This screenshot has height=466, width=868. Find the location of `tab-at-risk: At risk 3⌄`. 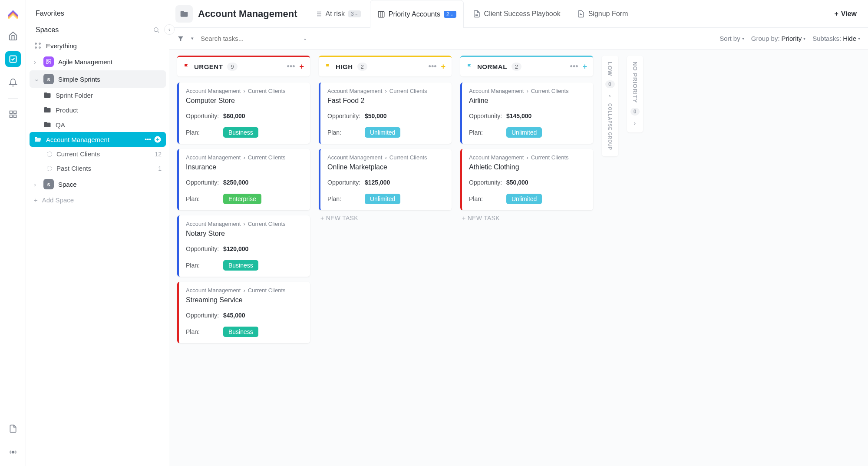

tab-at-risk: At risk 3⌄ is located at coordinates (338, 14).